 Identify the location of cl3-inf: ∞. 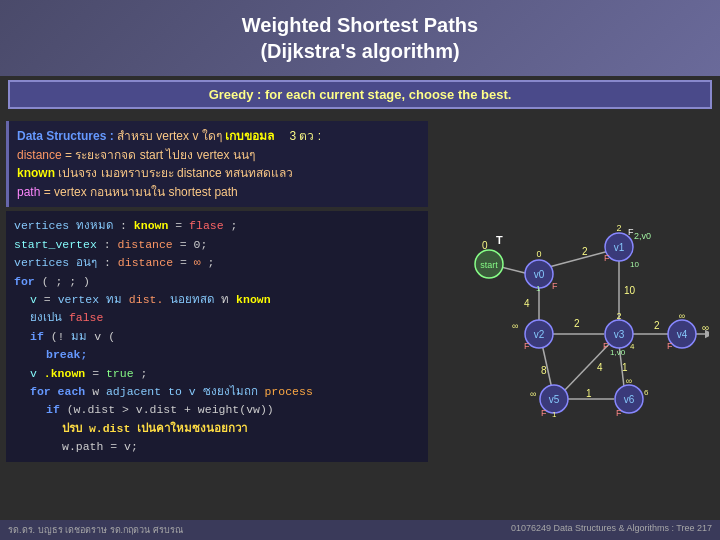
(198, 262).